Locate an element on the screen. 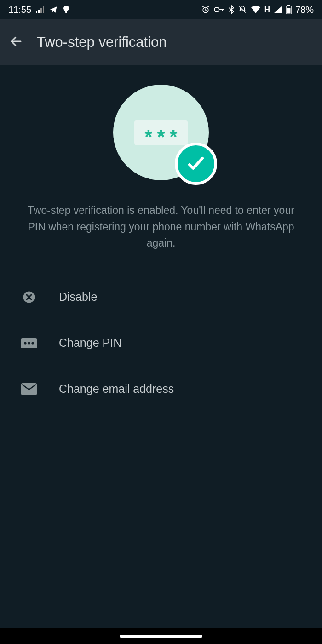 Image resolution: width=322 pixels, height=644 pixels. check-badge-icon is located at coordinates (196, 164).